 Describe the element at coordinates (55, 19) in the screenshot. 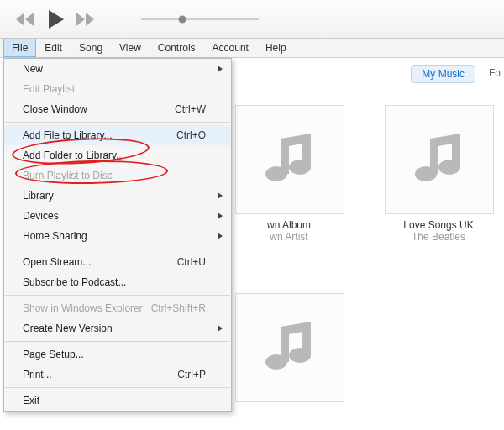

I see `play-button` at that location.